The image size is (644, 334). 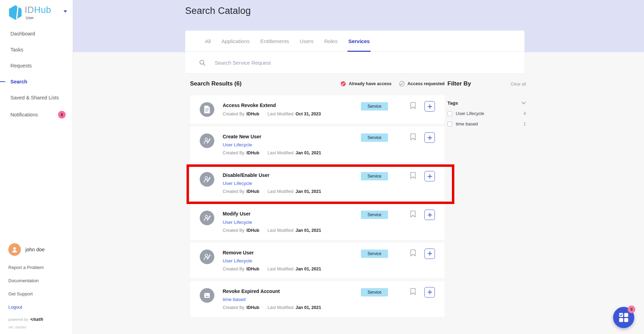 What do you see at coordinates (35, 250) in the screenshot?
I see `user-name: john doe` at bounding box center [35, 250].